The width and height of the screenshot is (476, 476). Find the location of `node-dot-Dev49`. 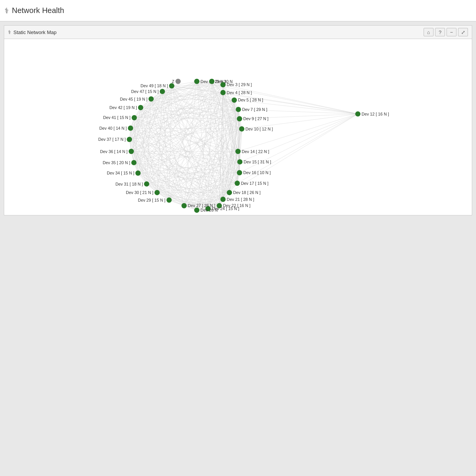

node-dot-Dev49 is located at coordinates (172, 86).